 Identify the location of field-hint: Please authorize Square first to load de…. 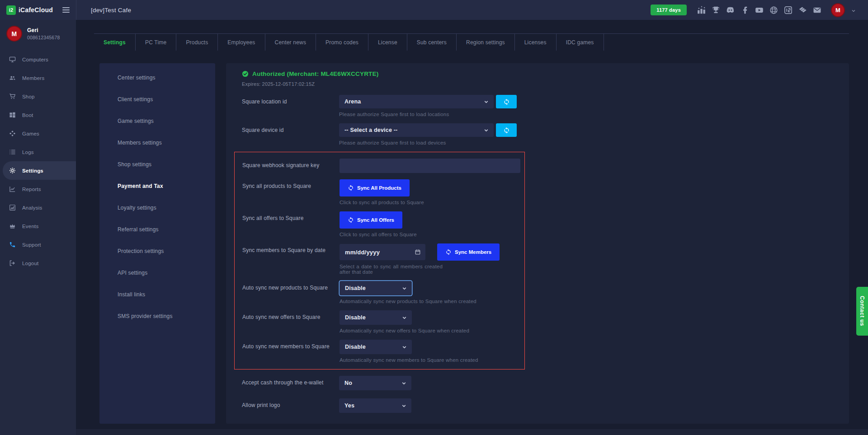
(428, 143).